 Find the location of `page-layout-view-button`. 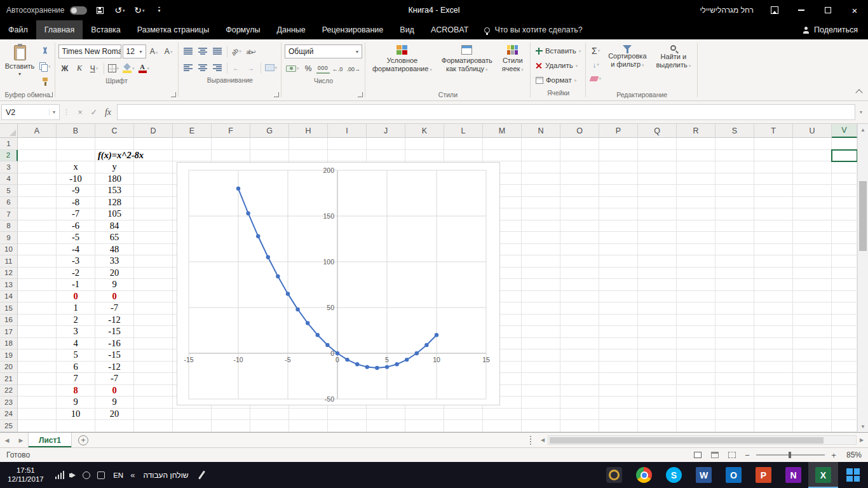

page-layout-view-button is located at coordinates (715, 455).